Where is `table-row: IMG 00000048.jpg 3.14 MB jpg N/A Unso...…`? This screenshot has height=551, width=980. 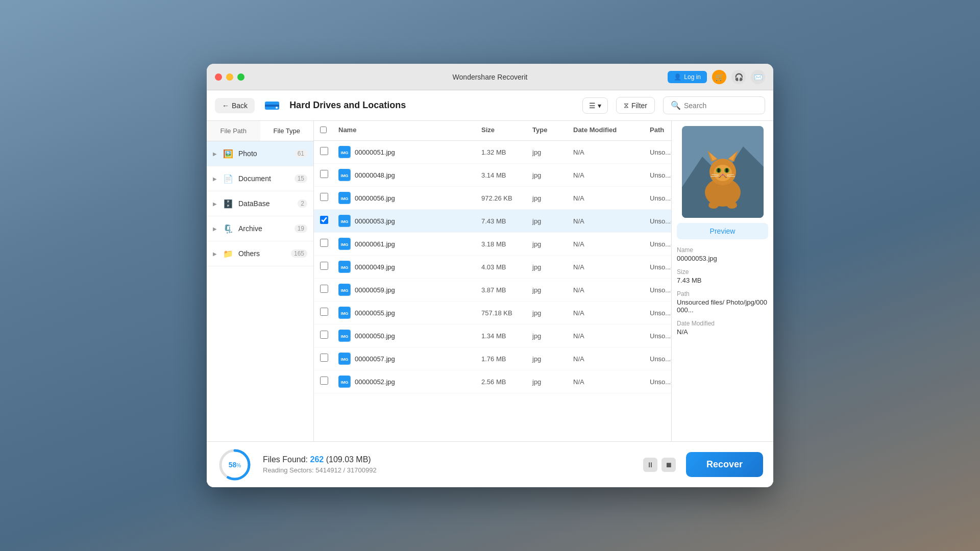 table-row: IMG 00000048.jpg 3.14 MB jpg N/A Unso...… is located at coordinates (493, 176).